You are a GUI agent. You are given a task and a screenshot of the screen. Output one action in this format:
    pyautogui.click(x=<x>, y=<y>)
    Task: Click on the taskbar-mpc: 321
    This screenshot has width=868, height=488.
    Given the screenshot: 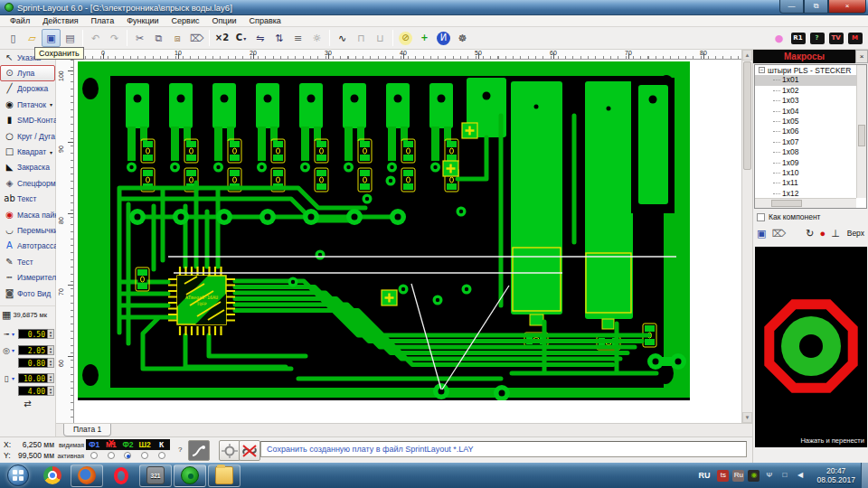 What is the action you would take?
    pyautogui.click(x=156, y=475)
    